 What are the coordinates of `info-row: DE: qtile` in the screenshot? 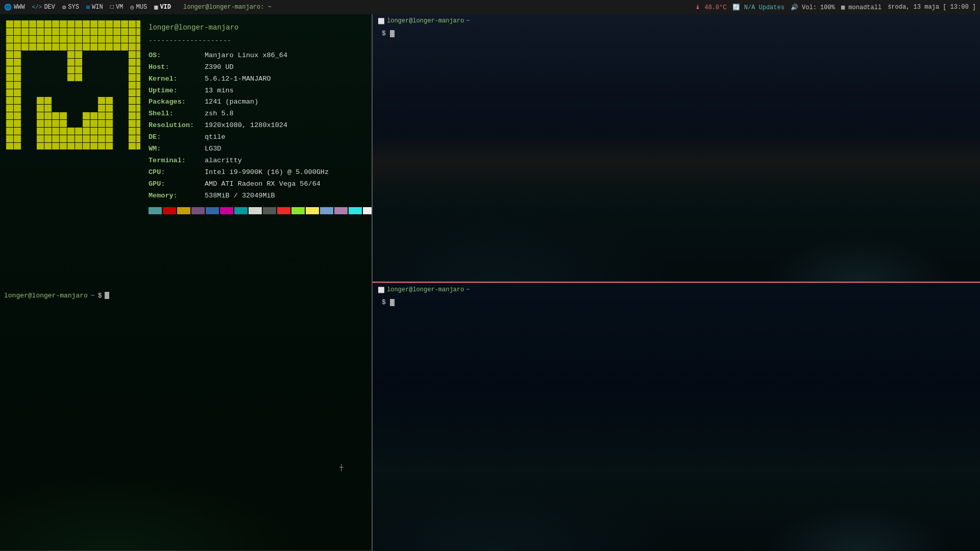 It's located at (260, 138).